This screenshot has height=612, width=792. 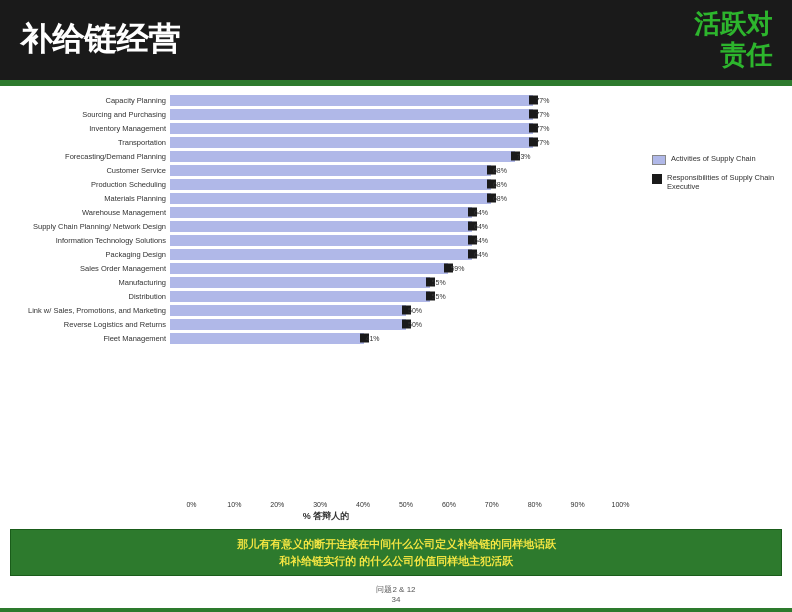 I want to click on chart-row: Materials Planning68%, so click(x=326, y=198).